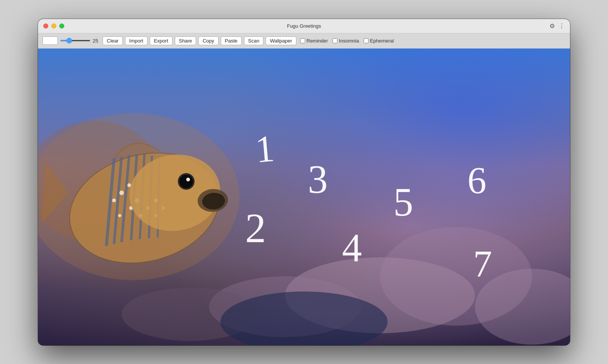  I want to click on checkbox-group: Reminder Insomnia Ephemeral, so click(347, 41).